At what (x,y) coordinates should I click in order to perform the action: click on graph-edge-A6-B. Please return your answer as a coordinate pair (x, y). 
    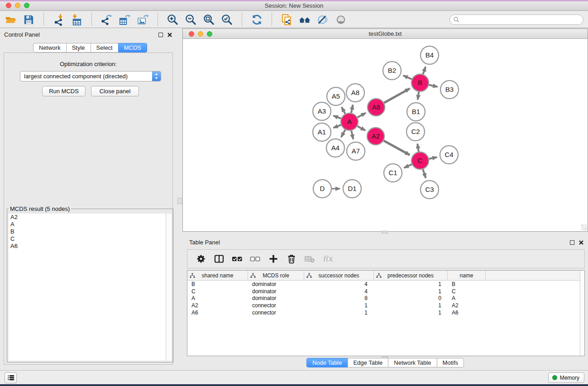
    Looking at the image, I should click on (397, 96).